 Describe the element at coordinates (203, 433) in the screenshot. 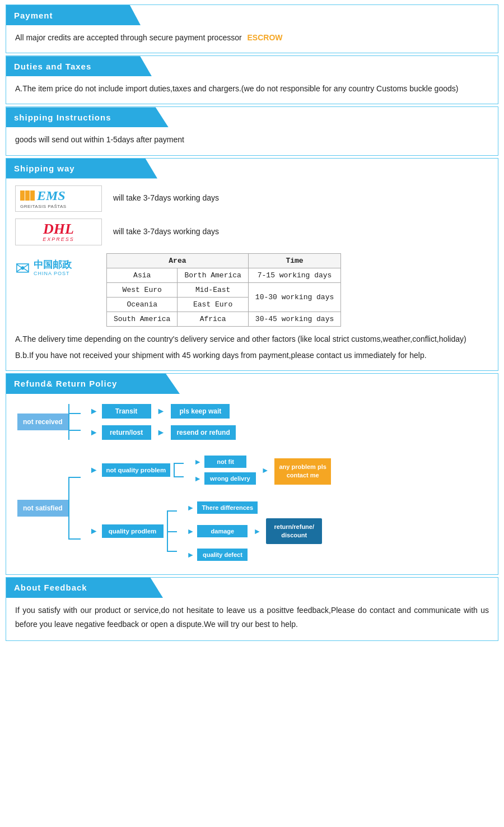

I see `box-resend-or-refund: resend or refund` at that location.